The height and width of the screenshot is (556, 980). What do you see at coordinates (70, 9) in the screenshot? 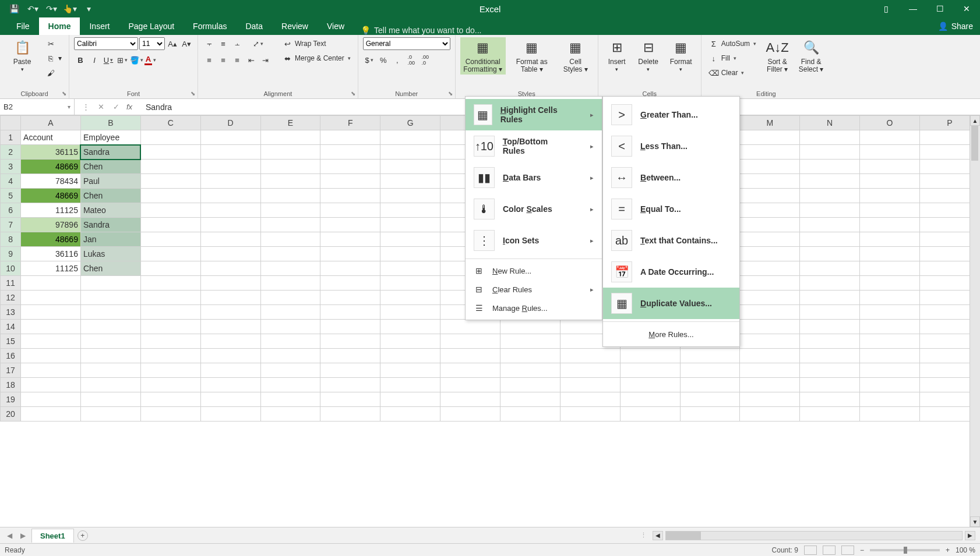
I see `touch-mode-icon: 👆▾` at bounding box center [70, 9].